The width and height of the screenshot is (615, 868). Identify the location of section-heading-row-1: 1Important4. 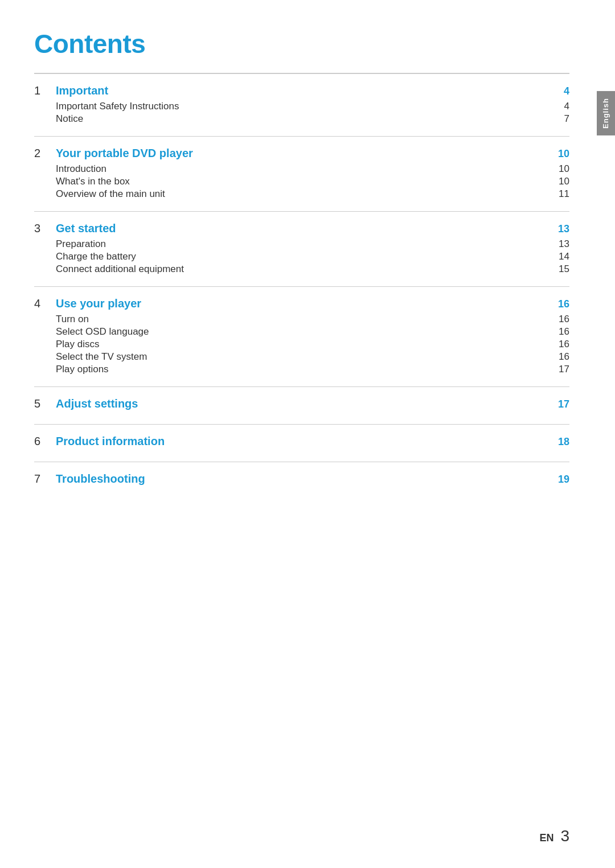
(302, 91).